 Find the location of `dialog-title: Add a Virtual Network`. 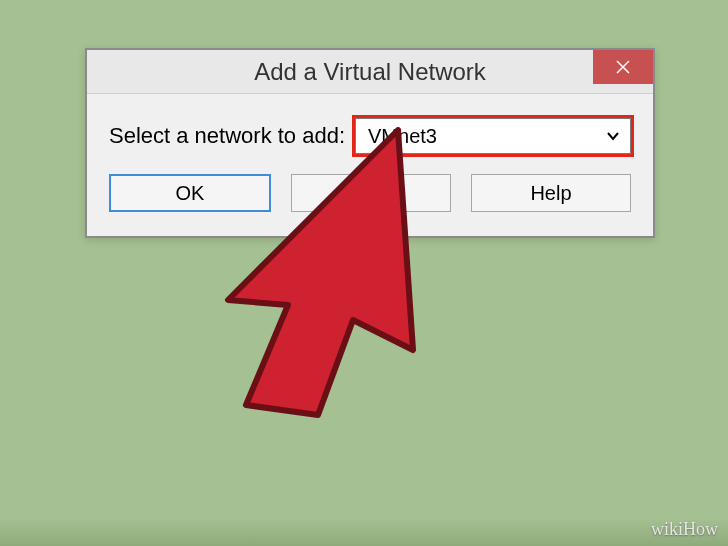

dialog-title: Add a Virtual Network is located at coordinates (370, 72).